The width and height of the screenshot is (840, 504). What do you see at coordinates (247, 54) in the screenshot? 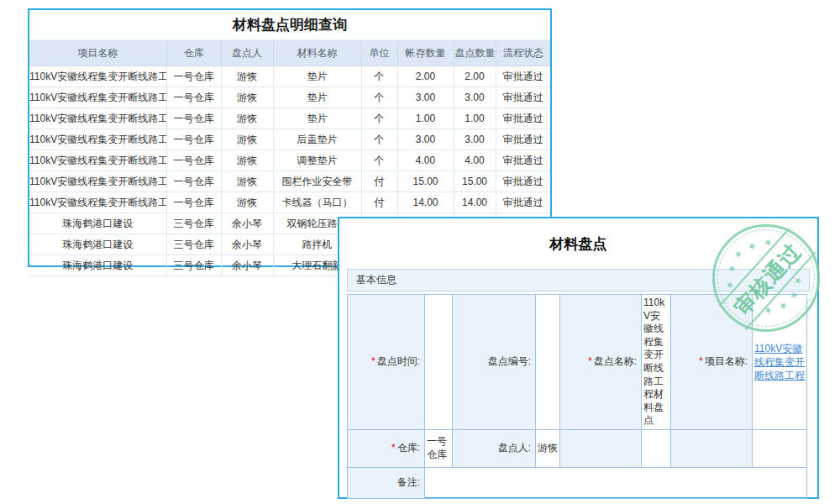
I see `column-header-checker: 盘点人` at bounding box center [247, 54].